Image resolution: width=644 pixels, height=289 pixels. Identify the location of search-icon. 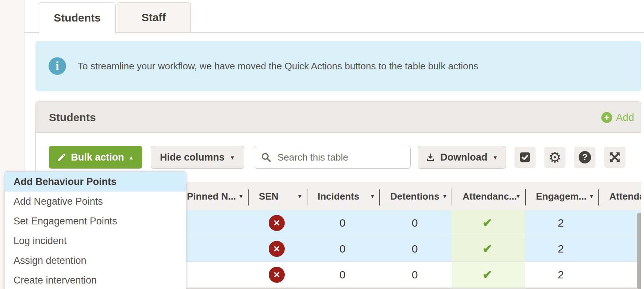
(266, 157).